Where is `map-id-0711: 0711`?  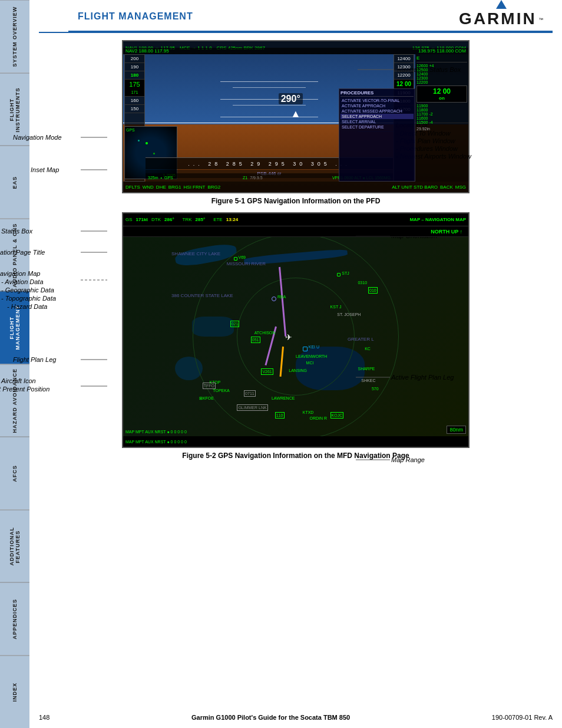
map-id-0711: 0711 is located at coordinates (250, 394).